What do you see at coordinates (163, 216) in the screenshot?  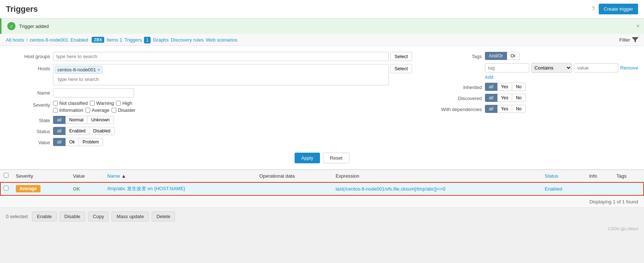 I see `delete-button: Delete` at bounding box center [163, 216].